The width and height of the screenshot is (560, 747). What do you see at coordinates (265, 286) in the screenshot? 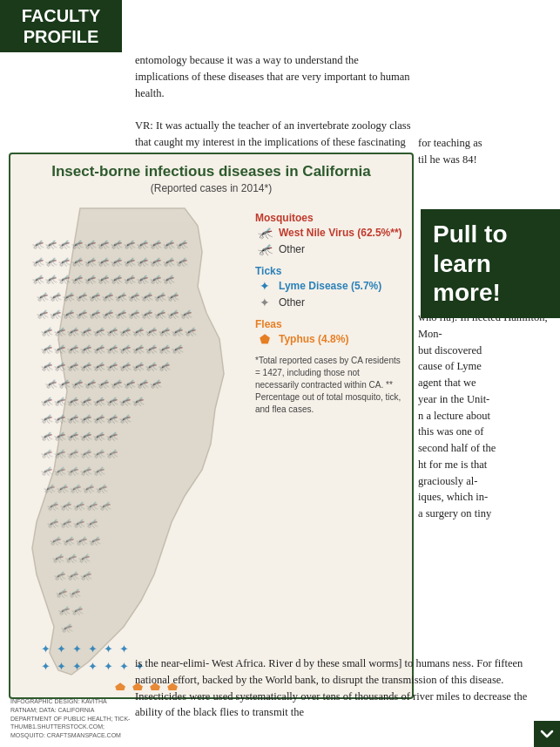
I see `tick-icon-lyme: ✦` at bounding box center [265, 286].